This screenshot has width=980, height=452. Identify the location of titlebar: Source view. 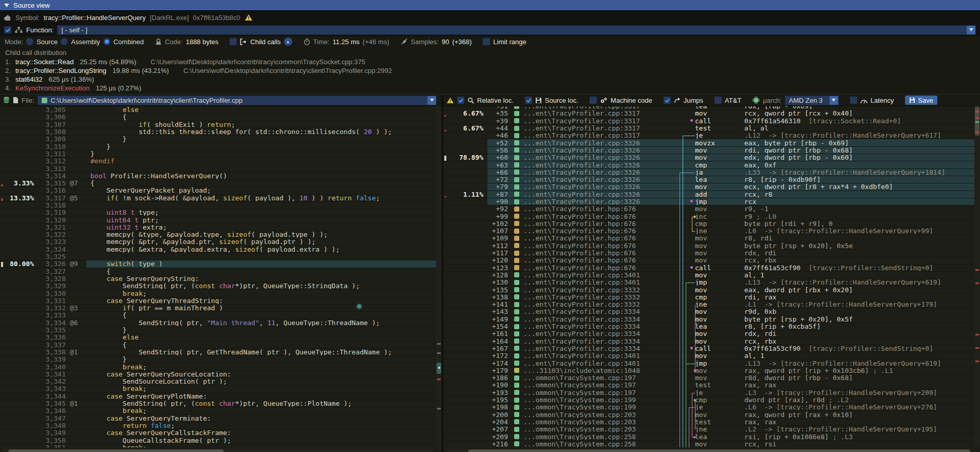
(490, 5).